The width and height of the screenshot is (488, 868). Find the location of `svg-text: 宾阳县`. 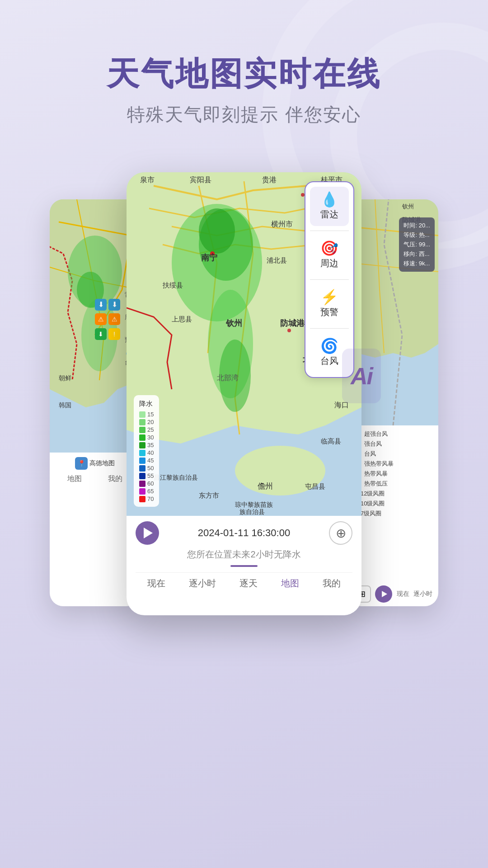

svg-text: 宾阳县 is located at coordinates (201, 180).